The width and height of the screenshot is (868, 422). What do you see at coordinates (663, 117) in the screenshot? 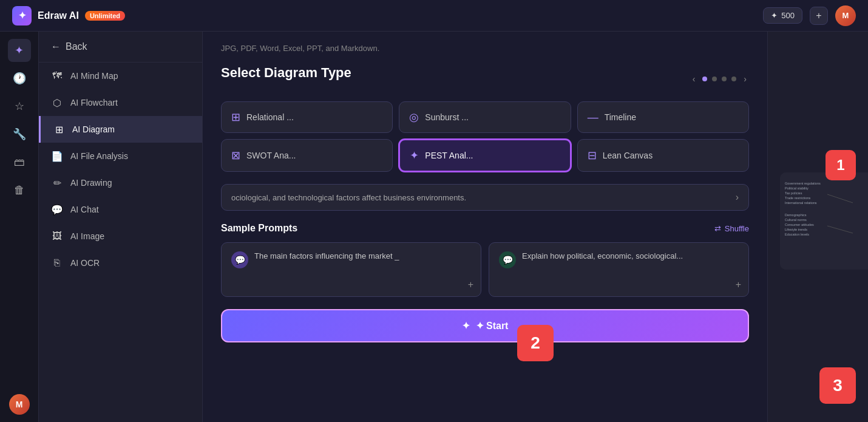
I see `diagram-card-timeline: — Timeline` at bounding box center [663, 117].